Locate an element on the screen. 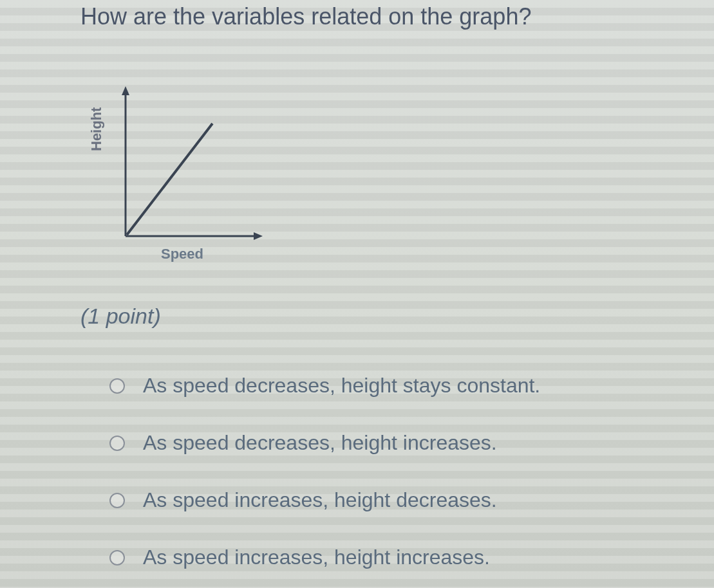 This screenshot has height=588, width=714. points-label: (1 point) is located at coordinates (397, 317).